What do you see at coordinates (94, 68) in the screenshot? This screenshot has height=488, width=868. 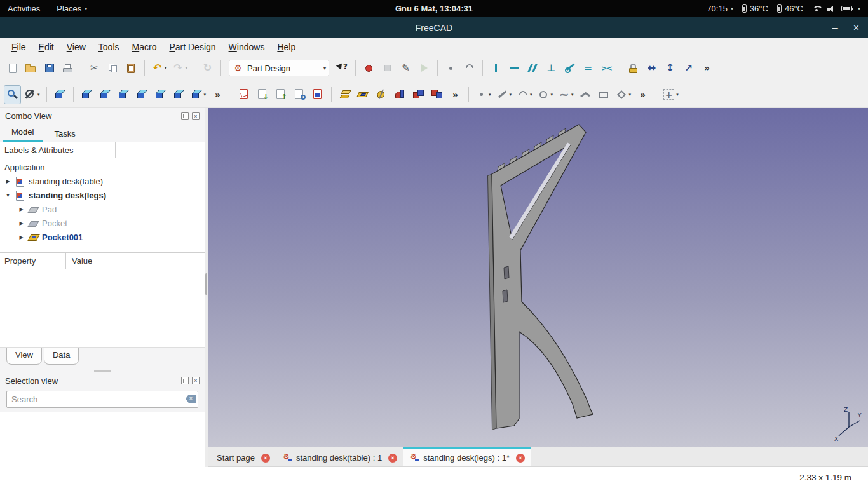 I see `cut-button` at bounding box center [94, 68].